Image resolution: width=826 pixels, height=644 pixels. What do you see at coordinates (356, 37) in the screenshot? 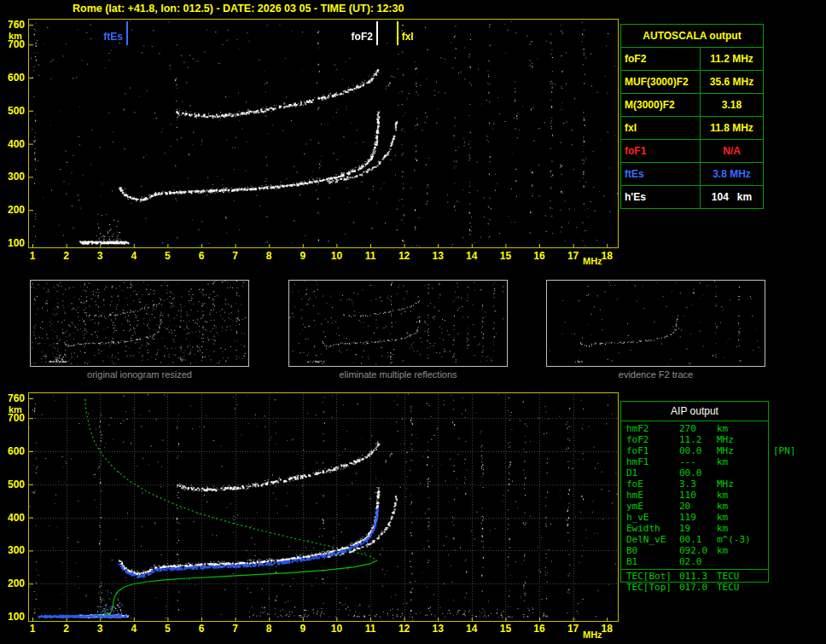
I see `marker-label-foF2: foF2` at bounding box center [356, 37].